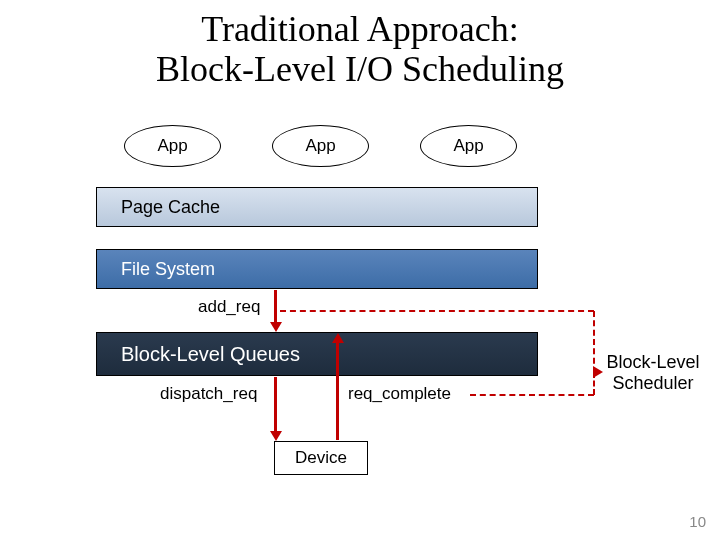  What do you see at coordinates (210, 354) in the screenshot?
I see `block-queues-label: Block-Level Queues` at bounding box center [210, 354].